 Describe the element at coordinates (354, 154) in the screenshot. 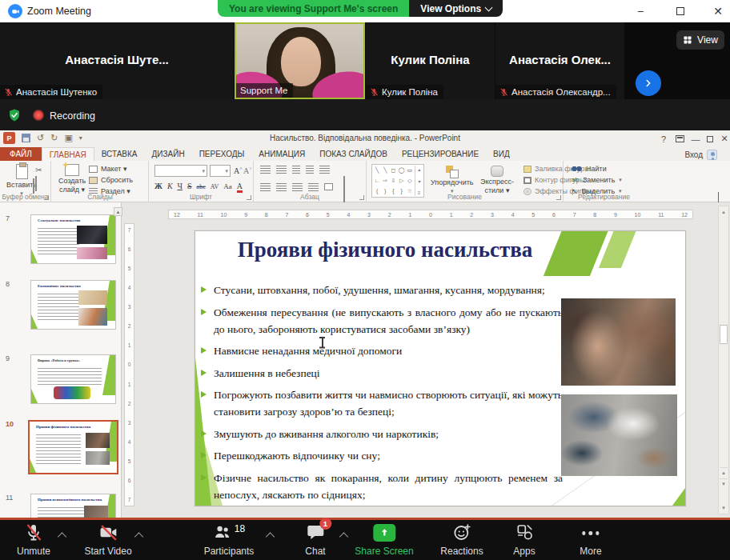

I see `tab-slideshow: ПОКАЗ СЛАЙДОВ` at that location.